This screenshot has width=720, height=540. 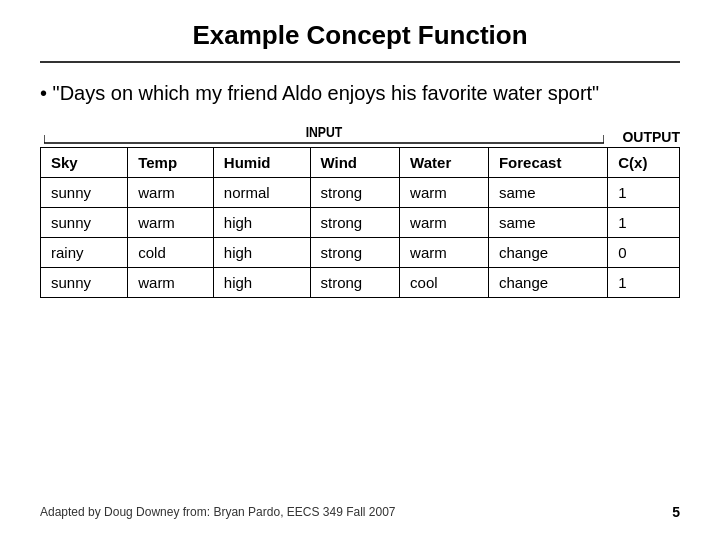 What do you see at coordinates (360, 135) in the screenshot?
I see `bracket-row: INPUT OUTPUT` at bounding box center [360, 135].